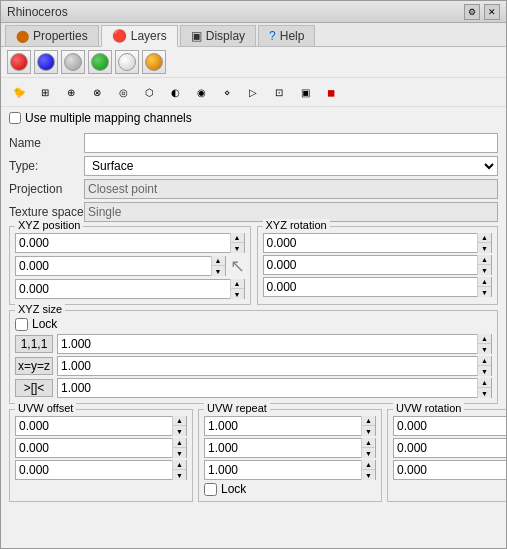 Image resolution: width=507 pixels, height=549 pixels. Describe the element at coordinates (238, 248) in the screenshot. I see `xyz-pos-x-down: ▼` at that location.